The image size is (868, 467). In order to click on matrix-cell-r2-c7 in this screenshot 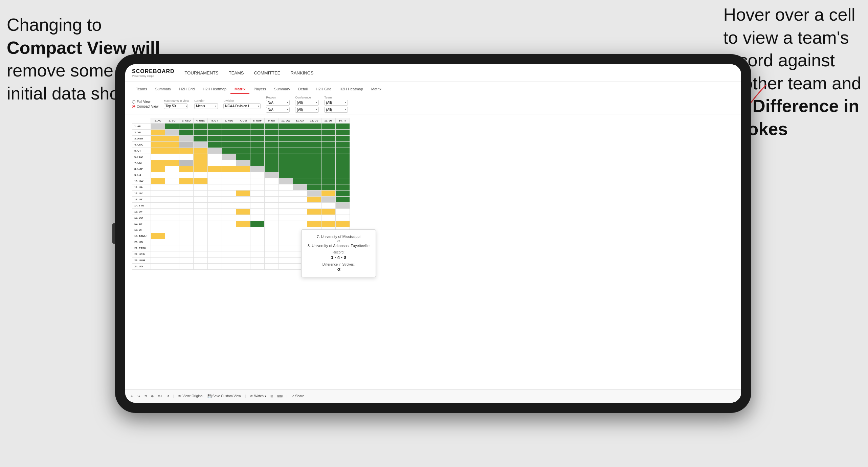, I will do `click(243, 133)`.